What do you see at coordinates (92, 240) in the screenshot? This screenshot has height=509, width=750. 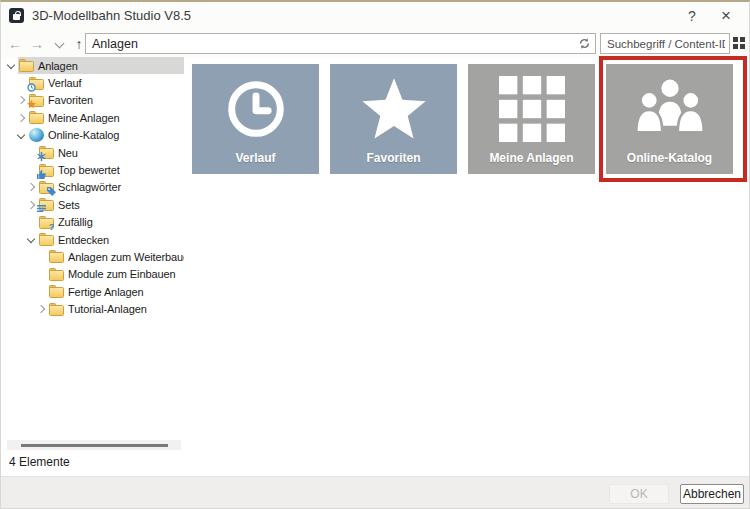 I see `tree-item-entdecken: Entdecken` at bounding box center [92, 240].